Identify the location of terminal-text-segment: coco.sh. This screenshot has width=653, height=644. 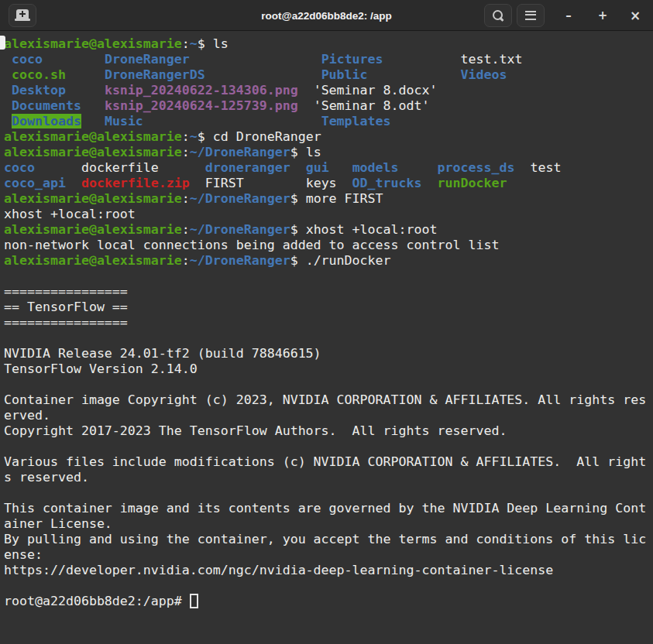
(39, 74).